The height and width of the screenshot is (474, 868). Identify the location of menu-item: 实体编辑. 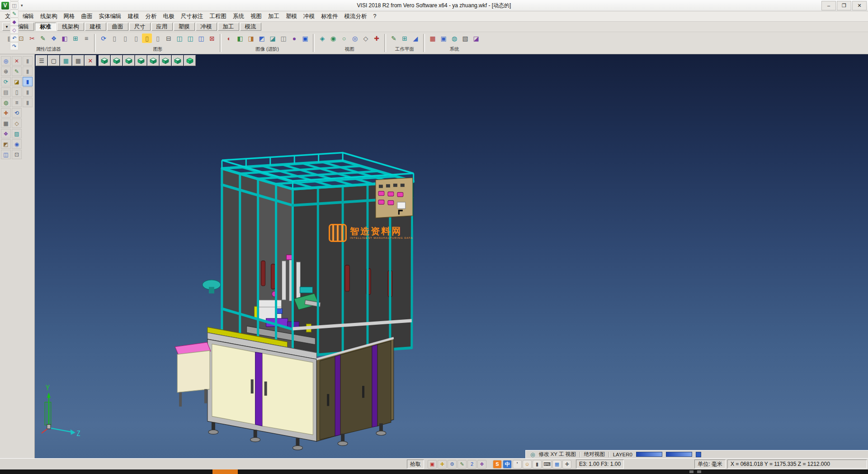
(110, 16).